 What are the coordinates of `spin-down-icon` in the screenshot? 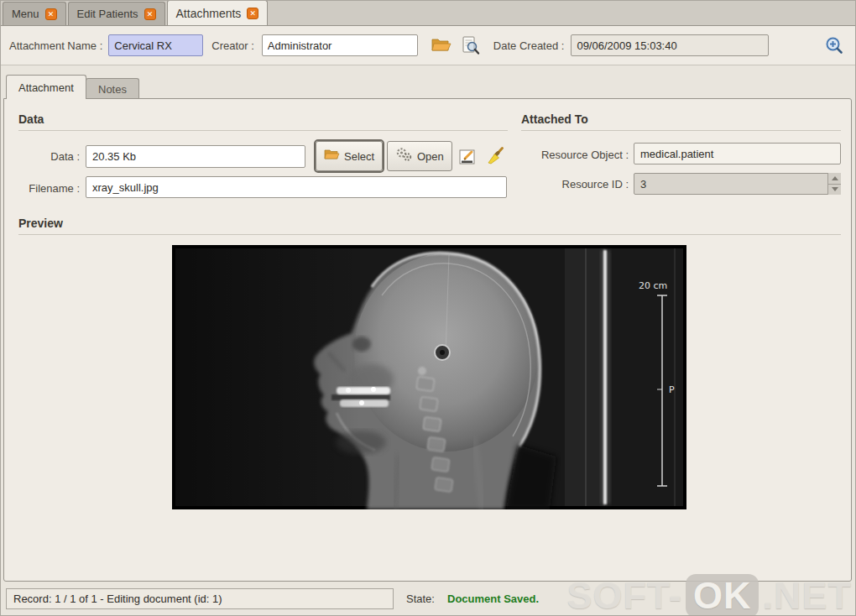 It's located at (834, 190).